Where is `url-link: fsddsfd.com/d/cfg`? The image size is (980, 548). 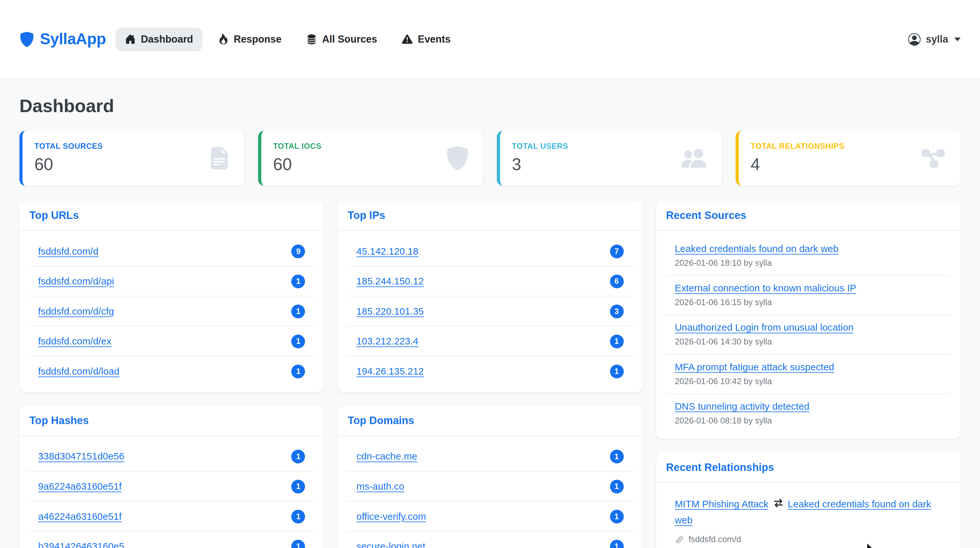 url-link: fsddsfd.com/d/cfg is located at coordinates (76, 311).